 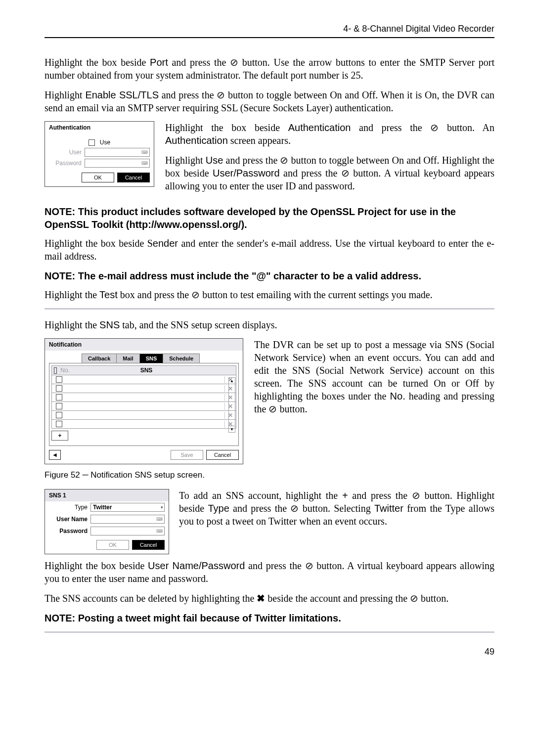 What do you see at coordinates (261, 598) in the screenshot?
I see `x-icon: ✖` at bounding box center [261, 598].